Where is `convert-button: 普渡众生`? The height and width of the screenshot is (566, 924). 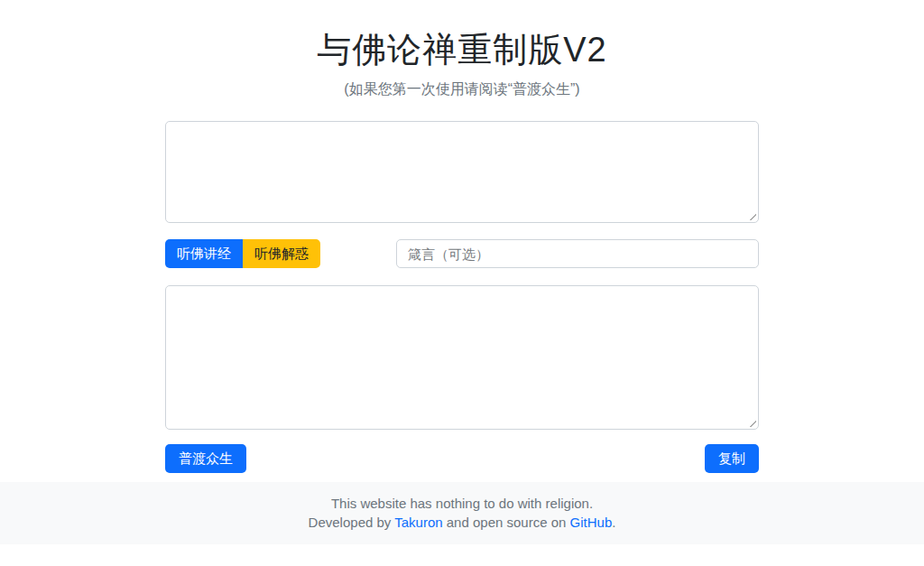
convert-button: 普渡众生 is located at coordinates (206, 459).